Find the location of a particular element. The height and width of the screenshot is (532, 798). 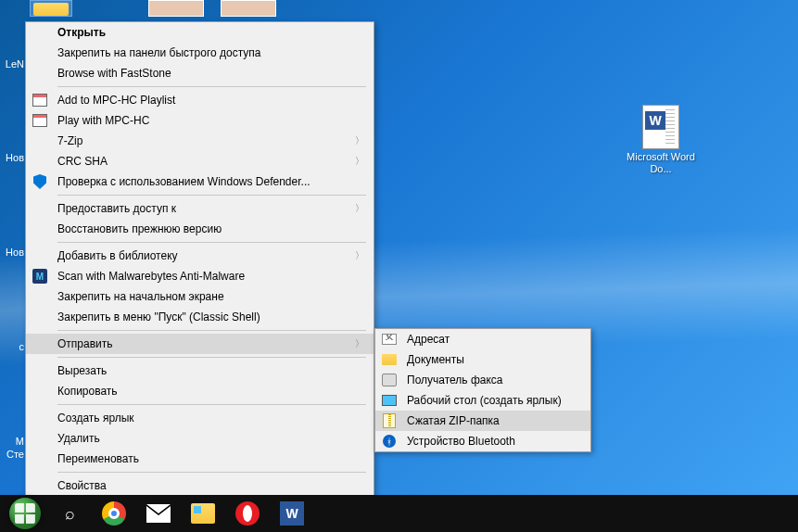

submenu-item: Сжатая ZIP-папка is located at coordinates (483, 421).